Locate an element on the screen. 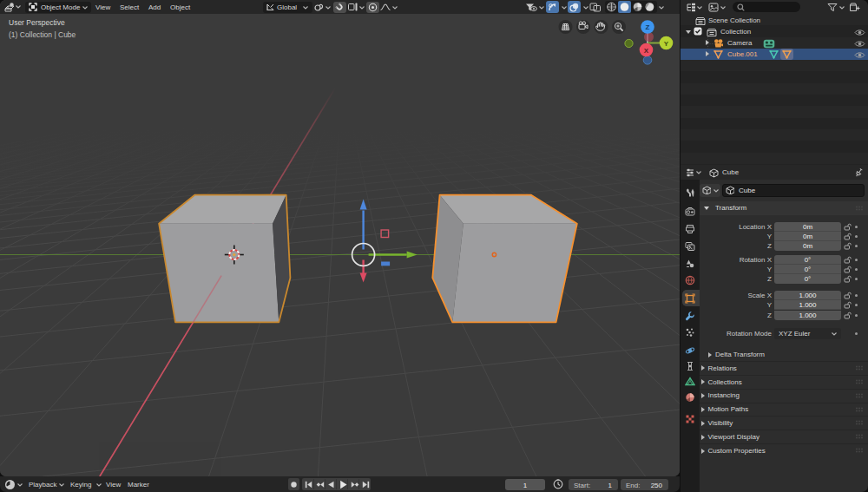 The width and height of the screenshot is (868, 492). svg-text: Z is located at coordinates (648, 28).